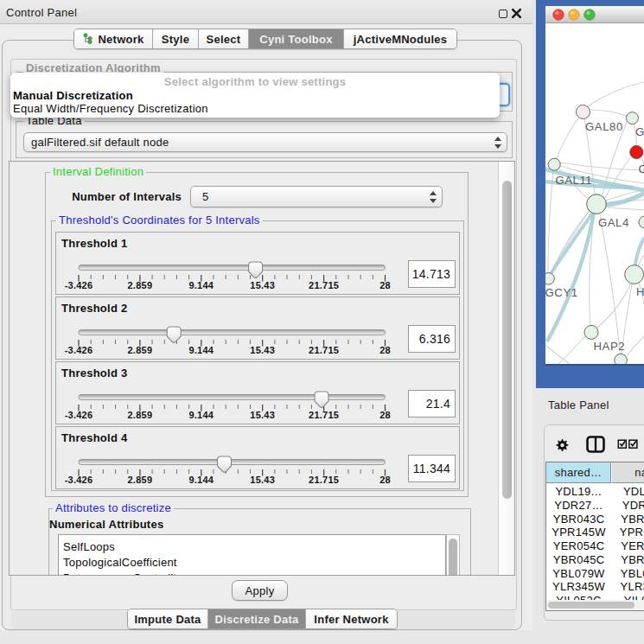 The width and height of the screenshot is (644, 644). I want to click on svg-text: GAL11, so click(574, 180).